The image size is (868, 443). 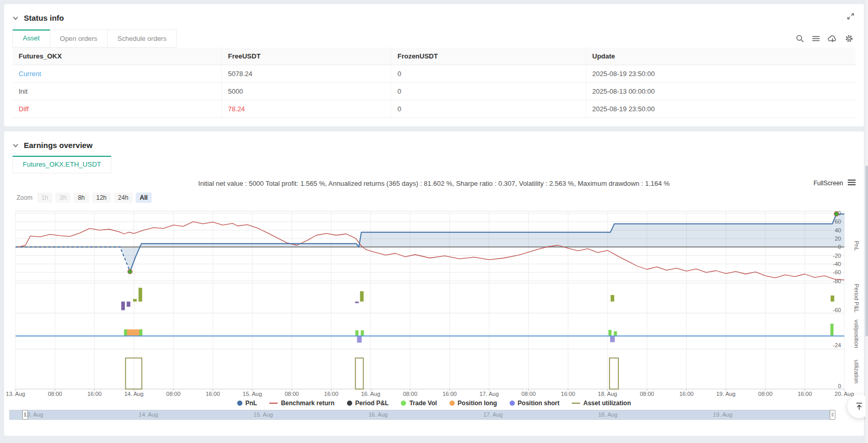 What do you see at coordinates (534, 403) in the screenshot?
I see `legend-item-position-short: Position short` at bounding box center [534, 403].